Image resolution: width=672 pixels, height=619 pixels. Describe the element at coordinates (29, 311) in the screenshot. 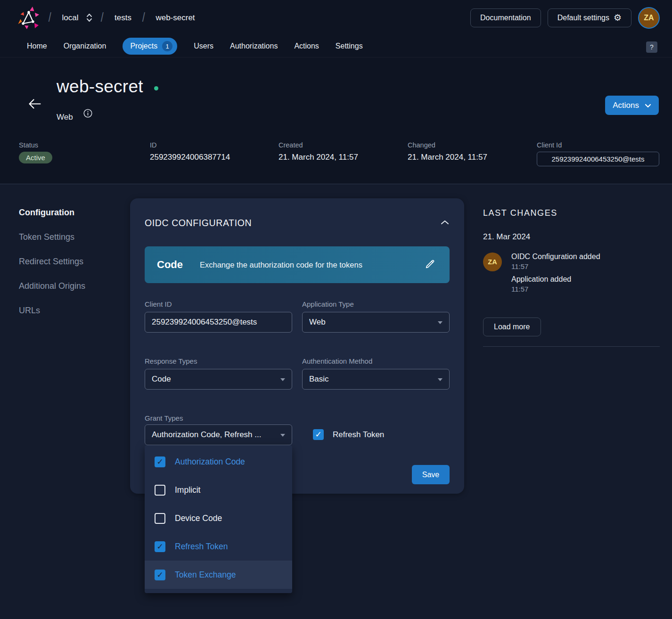

I see `sidebar-item-urls: URLs` at that location.